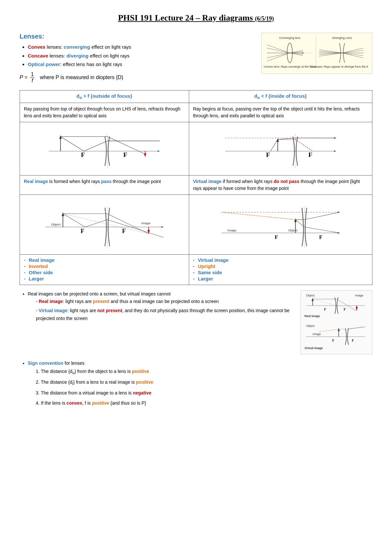 The height and width of the screenshot is (555, 392). Describe the element at coordinates (280, 112) in the screenshot. I see `right-description: Ray begins at focus, passing over the to…` at that location.